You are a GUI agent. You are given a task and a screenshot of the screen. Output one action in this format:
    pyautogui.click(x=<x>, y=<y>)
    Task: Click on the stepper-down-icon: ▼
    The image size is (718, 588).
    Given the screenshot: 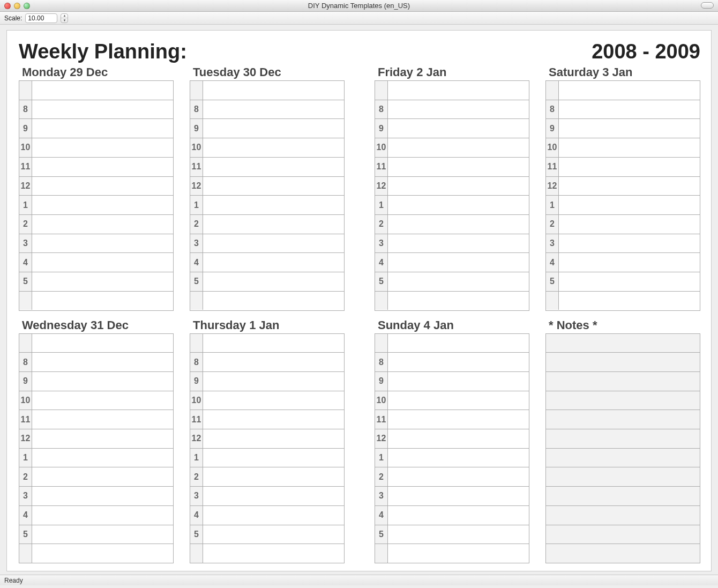 What is the action you would take?
    pyautogui.click(x=64, y=20)
    